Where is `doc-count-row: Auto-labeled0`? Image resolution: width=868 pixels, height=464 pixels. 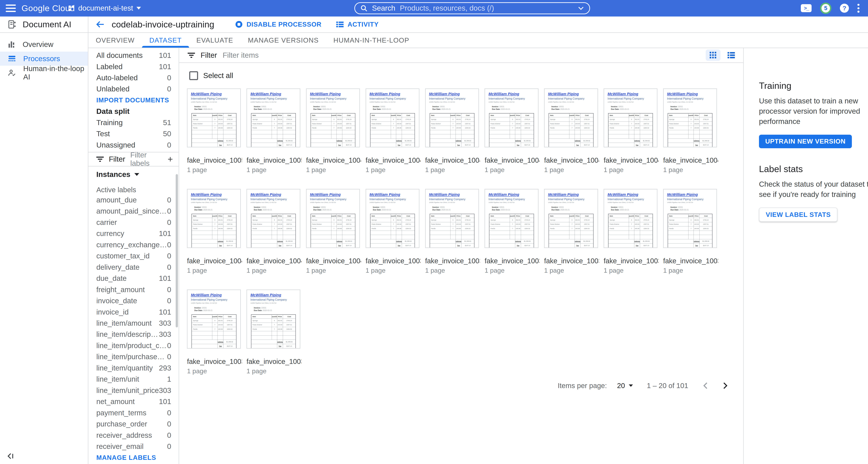 doc-count-row: Auto-labeled0 is located at coordinates (133, 78).